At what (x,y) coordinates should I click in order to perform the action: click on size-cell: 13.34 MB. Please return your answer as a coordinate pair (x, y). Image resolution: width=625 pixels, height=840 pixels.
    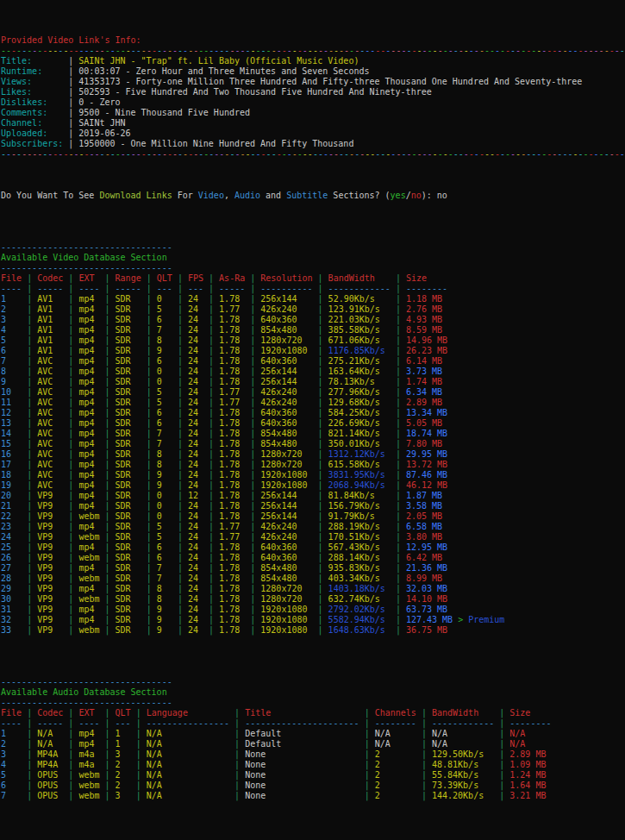
    Looking at the image, I should click on (427, 412).